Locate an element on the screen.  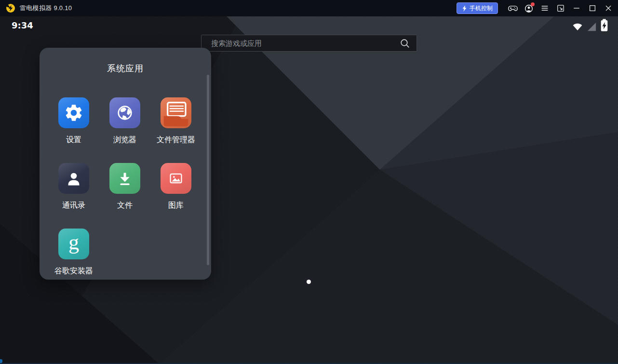
app-label: 通讯录 is located at coordinates (74, 205).